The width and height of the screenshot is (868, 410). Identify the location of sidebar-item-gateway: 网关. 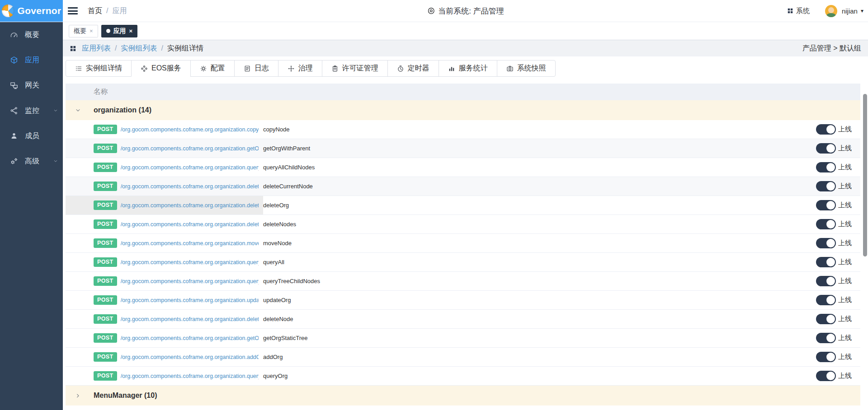
(32, 85).